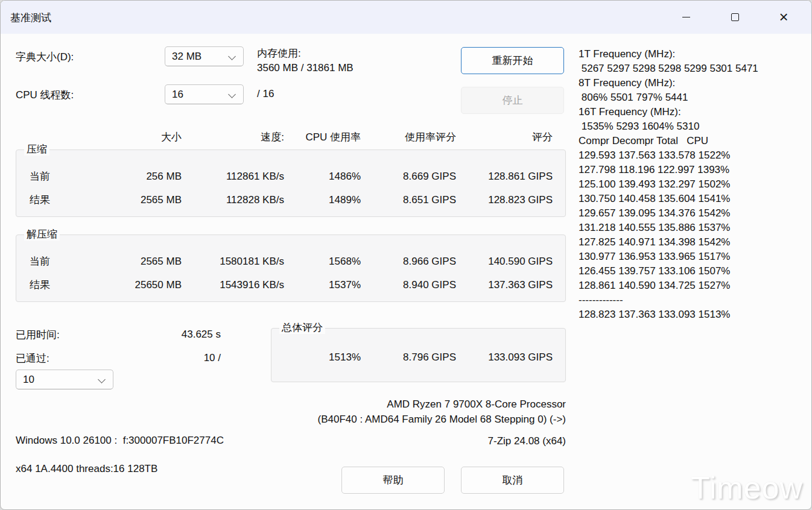  What do you see at coordinates (87, 469) in the screenshot?
I see `arch-info: x64 1A.4400 threads:16 128TB` at bounding box center [87, 469].